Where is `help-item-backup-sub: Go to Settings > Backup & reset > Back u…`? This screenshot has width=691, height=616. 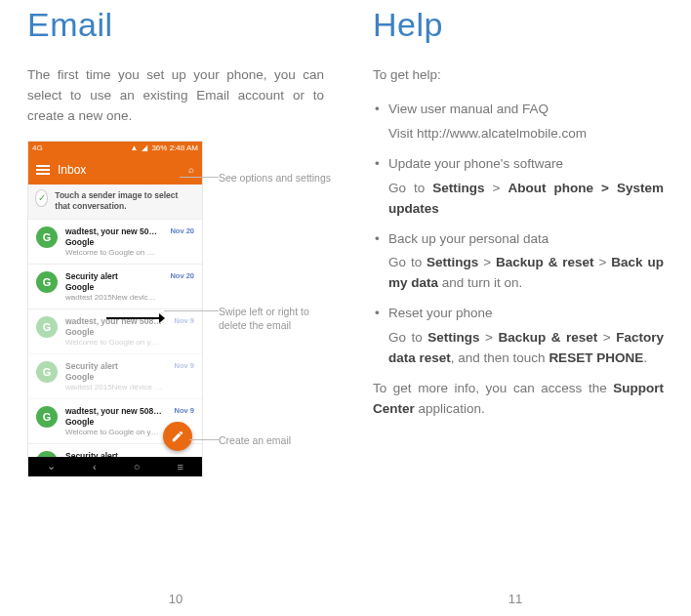 help-item-backup-sub: Go to Settings > Backup & reset > Back u… is located at coordinates (526, 273).